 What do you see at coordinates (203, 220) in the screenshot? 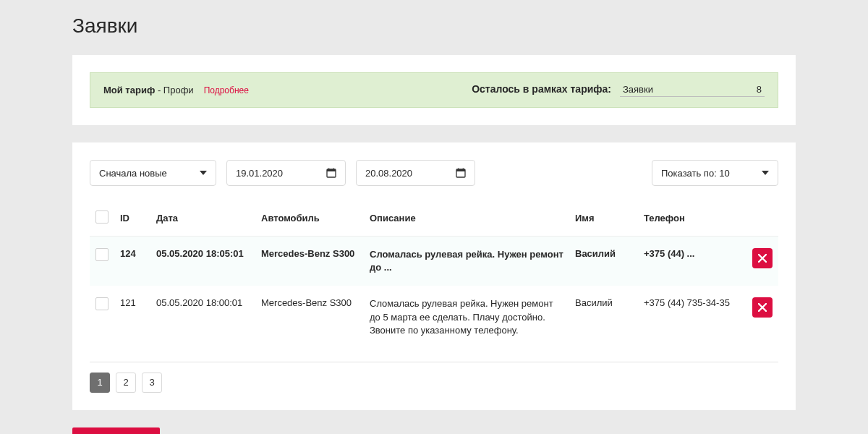
I see `col-date: Дата` at bounding box center [203, 220].